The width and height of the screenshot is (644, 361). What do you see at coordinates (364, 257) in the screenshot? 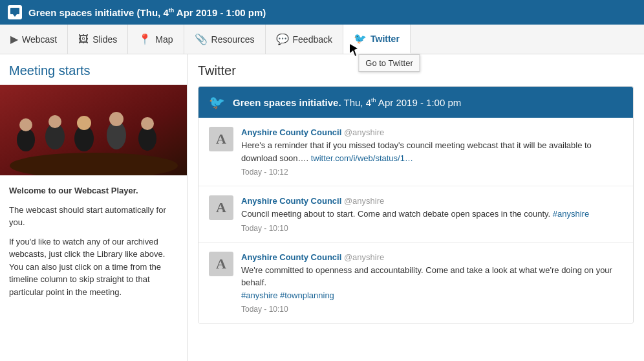
I see `tweet-handle-3: @anyshire` at bounding box center [364, 257].